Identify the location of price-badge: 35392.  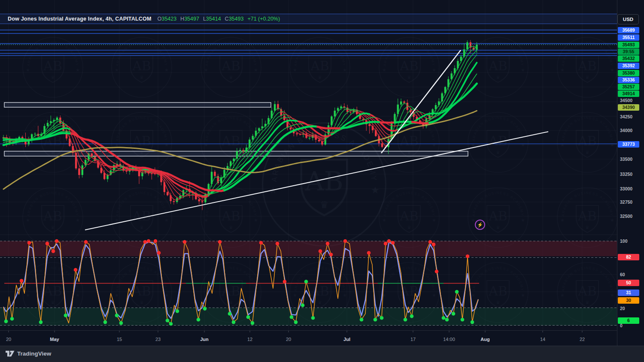
(629, 66).